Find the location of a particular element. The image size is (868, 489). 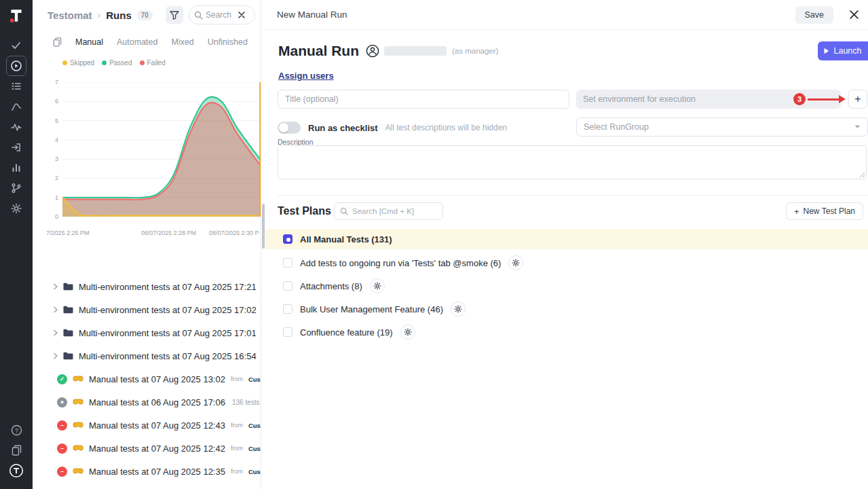

description-textarea is located at coordinates (572, 162).